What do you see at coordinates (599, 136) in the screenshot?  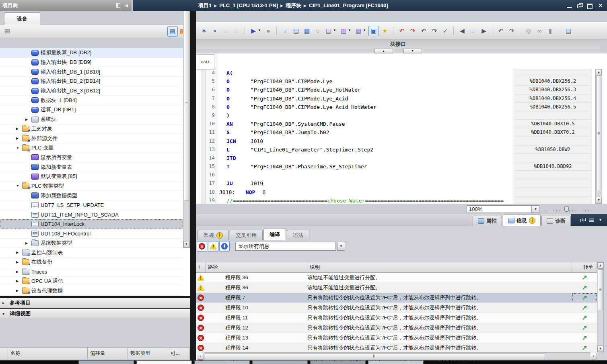 I see `editor-scrollbar: ▲ ▼` at bounding box center [599, 136].